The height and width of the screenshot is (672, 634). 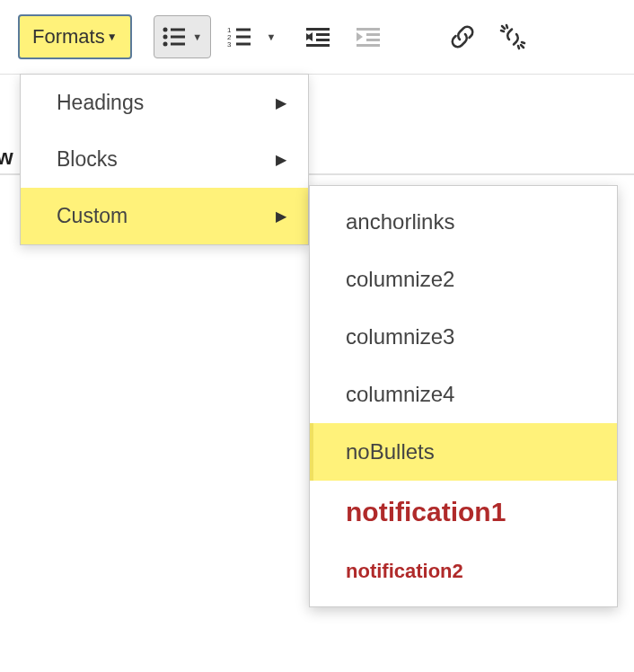 What do you see at coordinates (75, 37) in the screenshot?
I see `formats-button: Formats ▼` at bounding box center [75, 37].